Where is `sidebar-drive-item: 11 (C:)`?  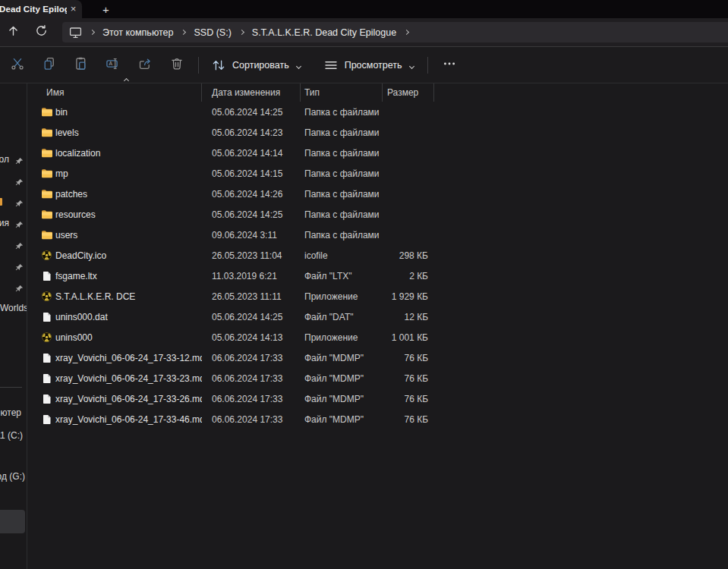 sidebar-drive-item: 11 (C:) is located at coordinates (11, 435).